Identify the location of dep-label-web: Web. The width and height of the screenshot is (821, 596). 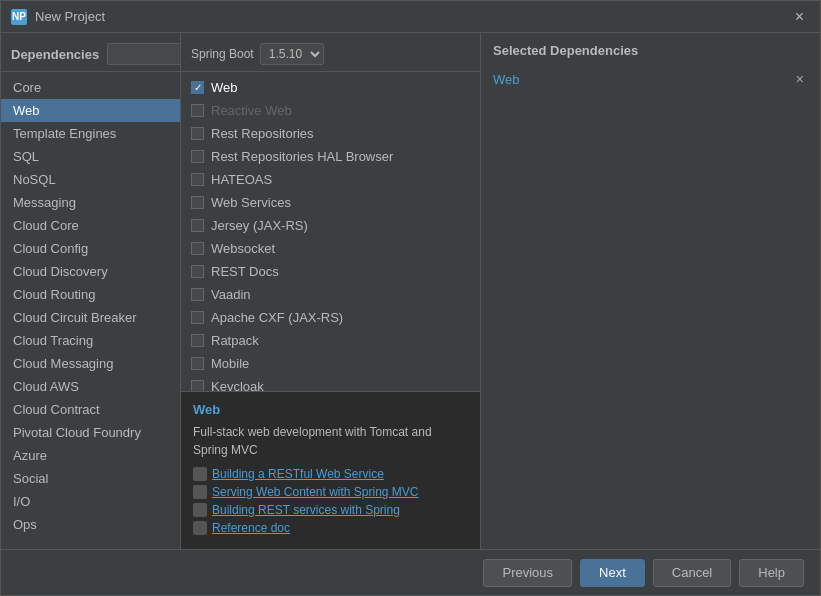
(224, 88).